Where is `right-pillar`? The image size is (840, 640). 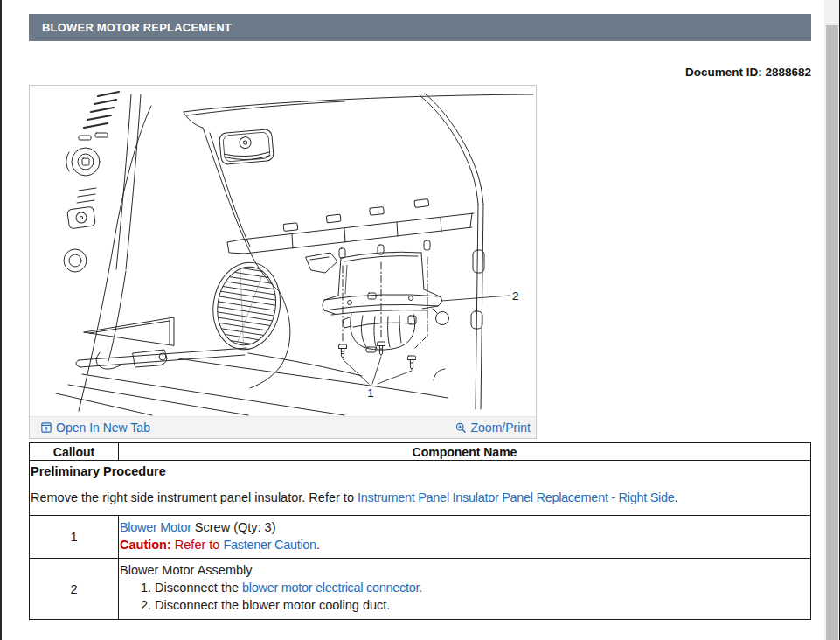 right-pillar is located at coordinates (452, 252).